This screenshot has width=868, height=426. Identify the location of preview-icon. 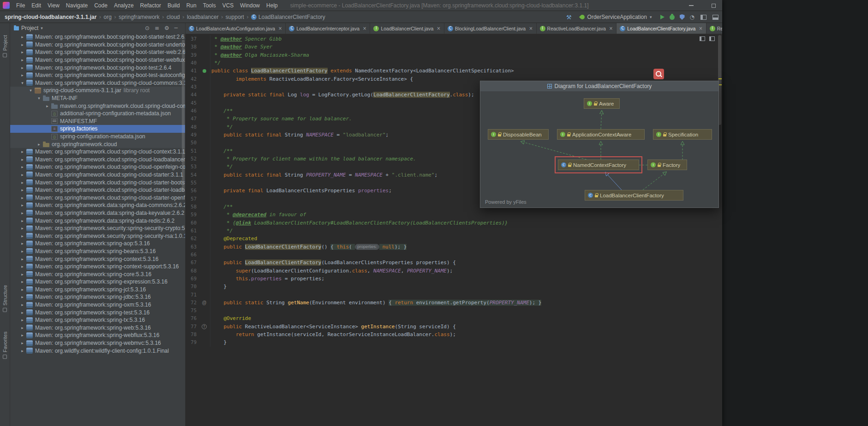
(712, 39).